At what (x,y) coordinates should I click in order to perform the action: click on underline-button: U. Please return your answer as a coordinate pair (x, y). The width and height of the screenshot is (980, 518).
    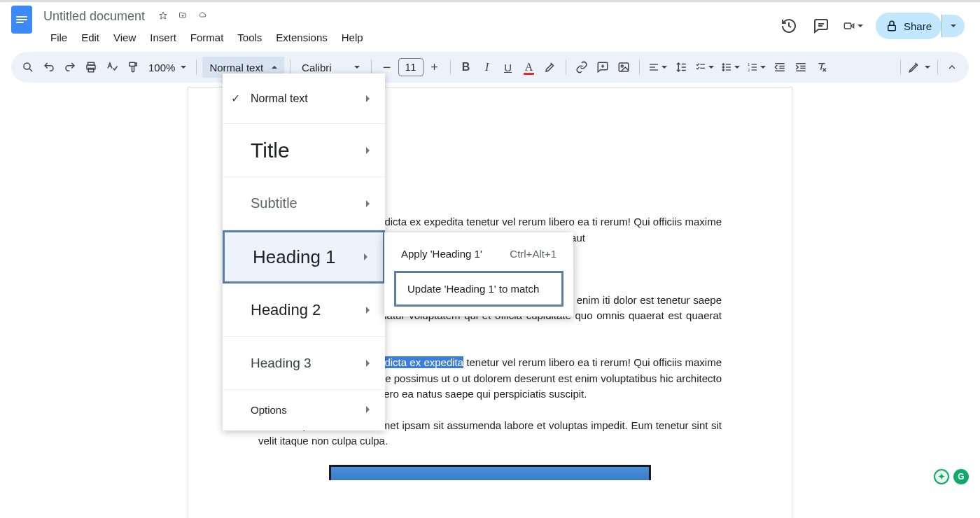
    Looking at the image, I should click on (508, 67).